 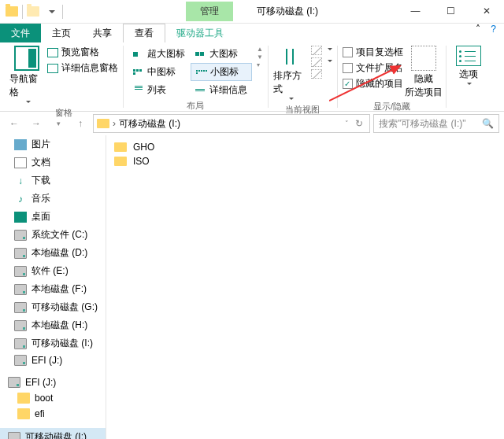 What do you see at coordinates (321, 62) in the screenshot?
I see `add-columns-button` at bounding box center [321, 62].